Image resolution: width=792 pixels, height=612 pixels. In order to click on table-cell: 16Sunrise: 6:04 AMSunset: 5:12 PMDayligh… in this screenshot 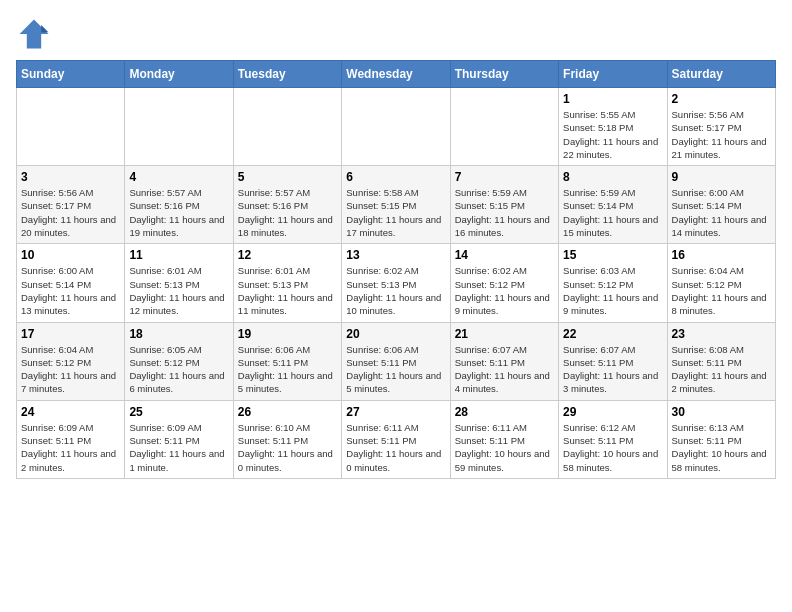, I will do `click(721, 283)`.